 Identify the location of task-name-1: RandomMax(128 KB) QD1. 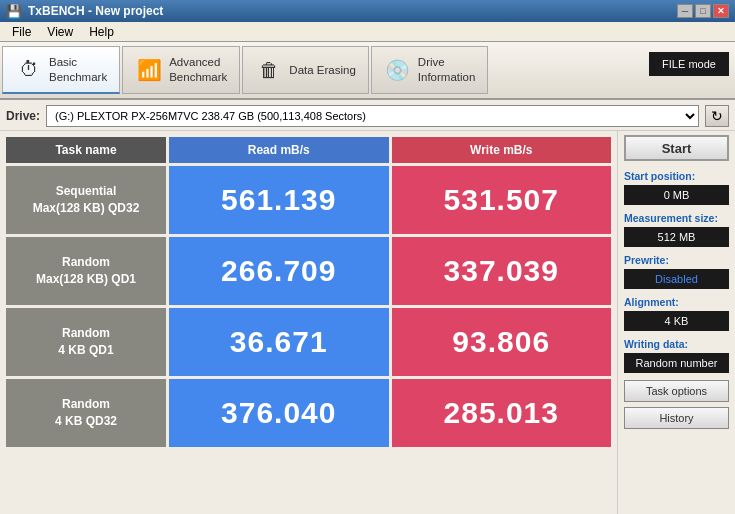
(86, 271).